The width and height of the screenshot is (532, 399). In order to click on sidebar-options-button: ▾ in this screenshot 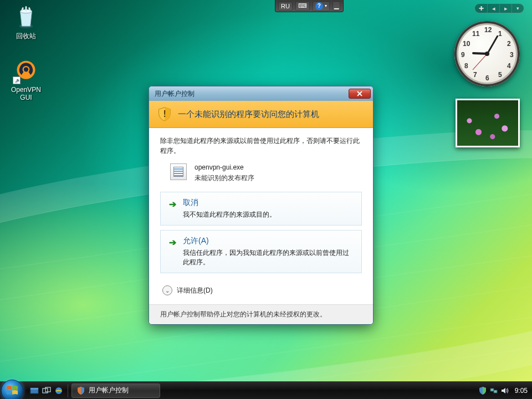, I will do `click(518, 8)`.